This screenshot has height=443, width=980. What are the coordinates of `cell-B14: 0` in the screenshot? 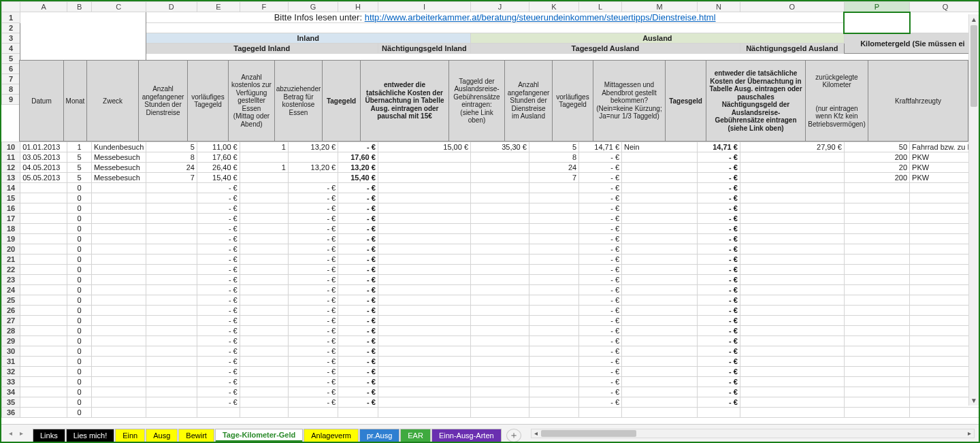 It's located at (80, 188).